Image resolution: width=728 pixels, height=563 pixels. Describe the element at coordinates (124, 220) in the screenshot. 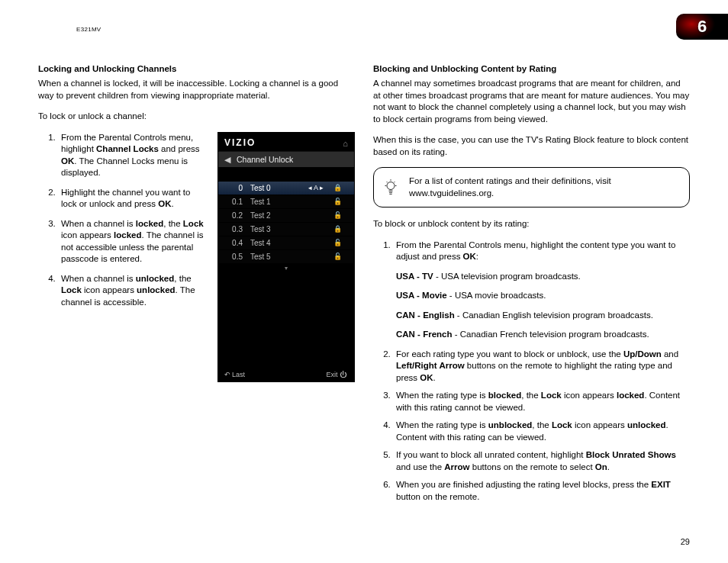

I see `left-steps: From the Parental Controls menu, highlig…` at that location.